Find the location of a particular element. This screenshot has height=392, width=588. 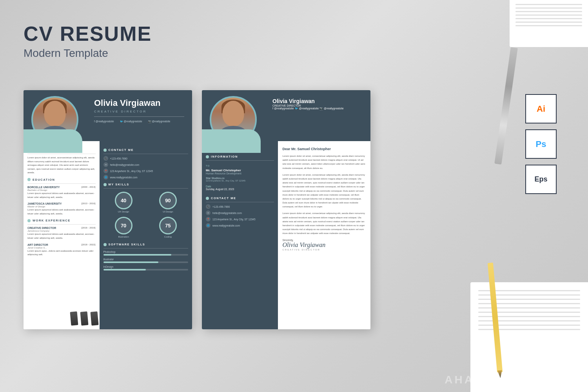

about-text: Lorem ipsum dolor sit amet, aconsectetua… is located at coordinates (62, 165).